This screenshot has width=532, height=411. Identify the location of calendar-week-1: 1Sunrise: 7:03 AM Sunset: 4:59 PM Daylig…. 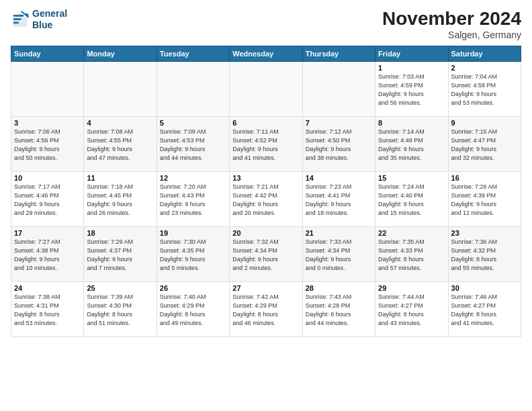
(266, 89).